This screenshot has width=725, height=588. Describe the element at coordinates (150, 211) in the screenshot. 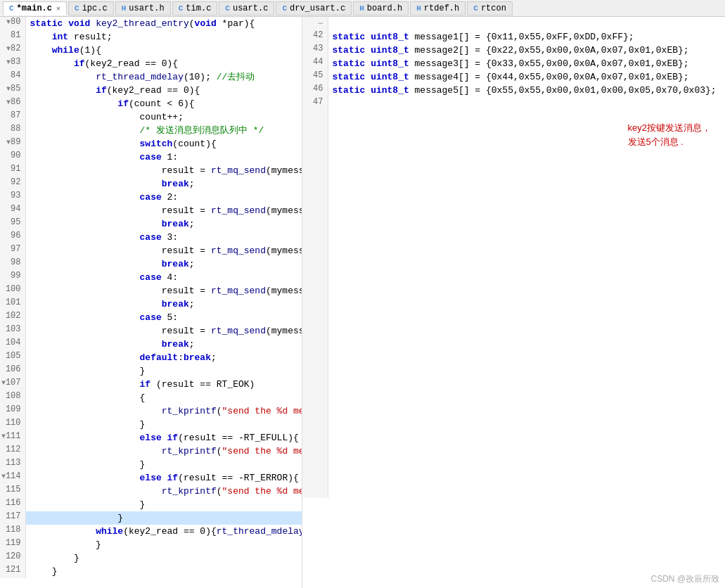

I see `table-row: 94 result = rt_mq_send(mymessage, messag…` at that location.